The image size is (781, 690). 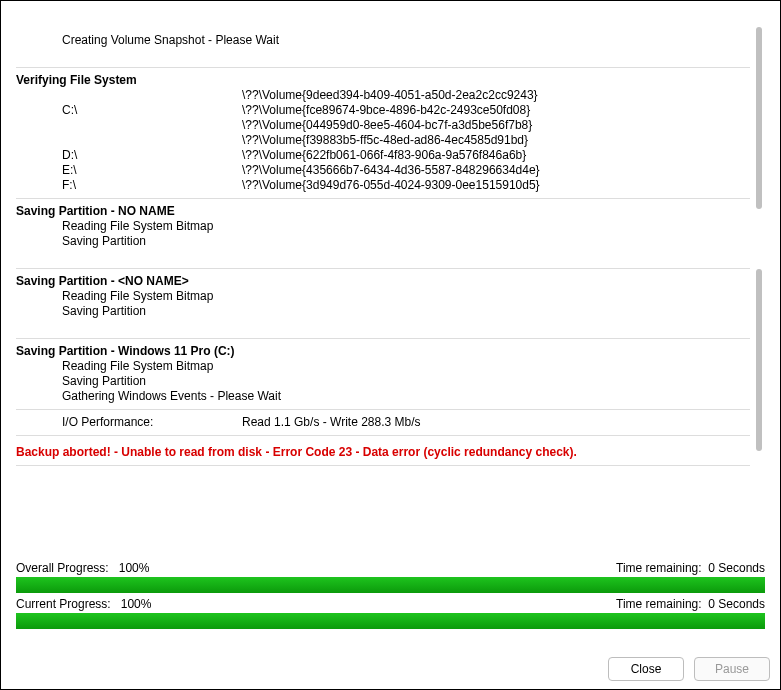 I want to click on section-heading: Verifying File System, so click(x=383, y=80).